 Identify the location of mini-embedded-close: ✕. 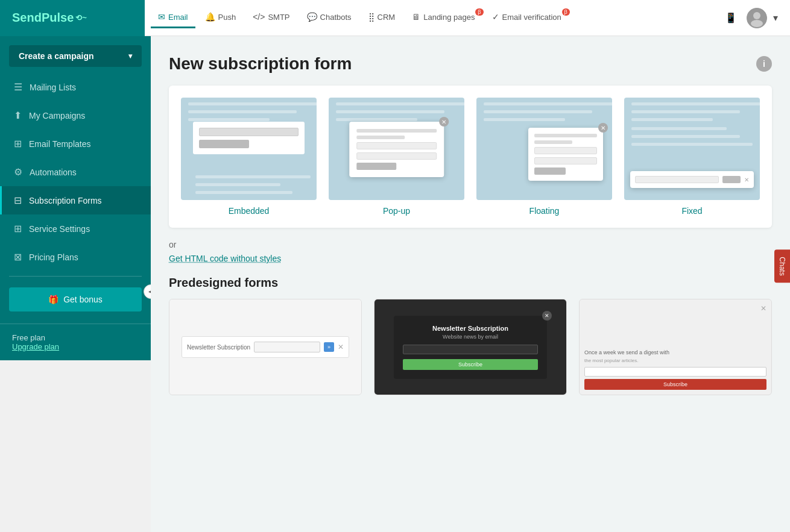
(341, 347).